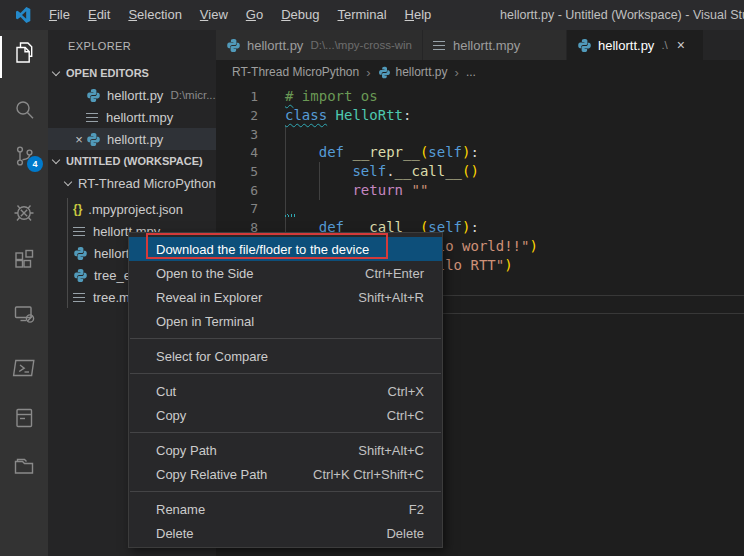 The height and width of the screenshot is (556, 744). What do you see at coordinates (480, 45) in the screenshot?
I see `tab-bar: hellortt.py D:\...\mpy-cross-win hellort…` at bounding box center [480, 45].